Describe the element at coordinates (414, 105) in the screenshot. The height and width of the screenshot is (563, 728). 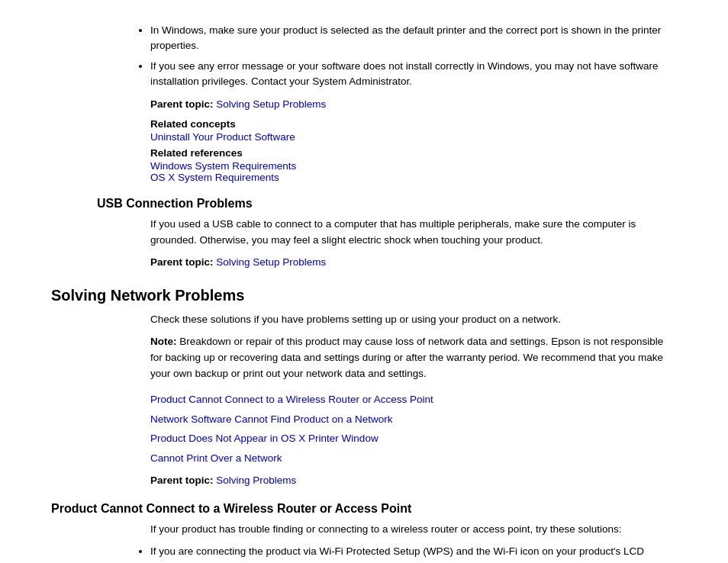
I see `parent-topic-1: Parent topic: Solving Setup Problems` at that location.